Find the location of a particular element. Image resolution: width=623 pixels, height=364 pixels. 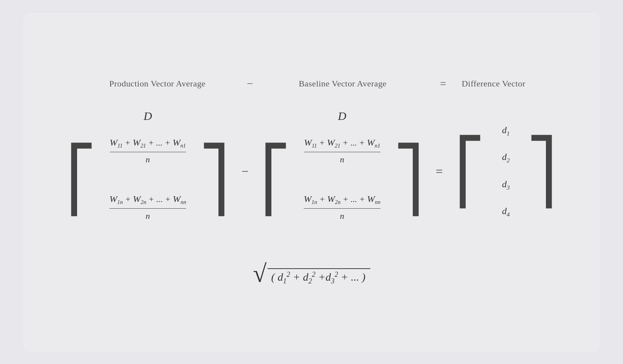

production-matrix: D ⎡ W11 + W21 + ... + Wn1 n is located at coordinates (148, 172).